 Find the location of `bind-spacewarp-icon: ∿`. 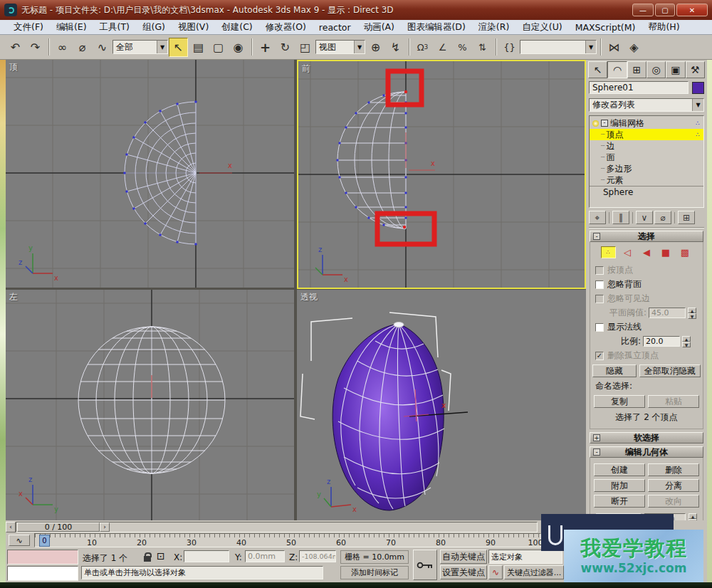

bind-spacewarp-icon: ∿ is located at coordinates (103, 47).